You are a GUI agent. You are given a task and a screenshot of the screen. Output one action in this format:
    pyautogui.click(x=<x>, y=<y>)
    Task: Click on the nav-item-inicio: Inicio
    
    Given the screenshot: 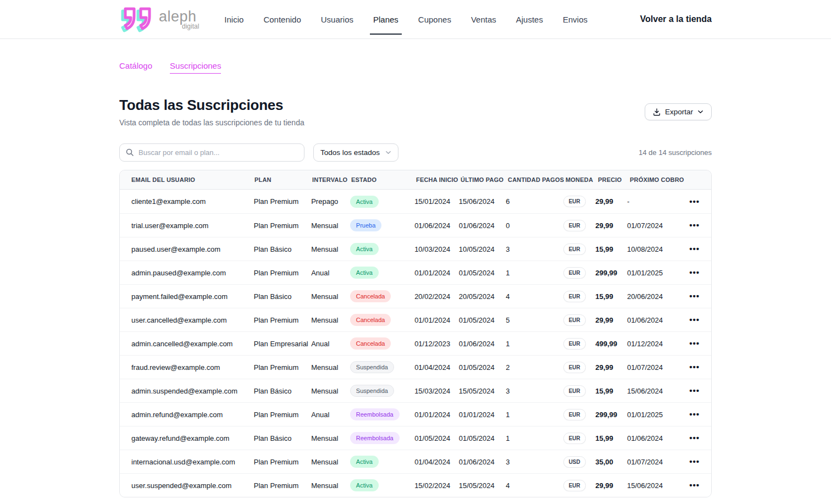 What is the action you would take?
    pyautogui.click(x=234, y=20)
    